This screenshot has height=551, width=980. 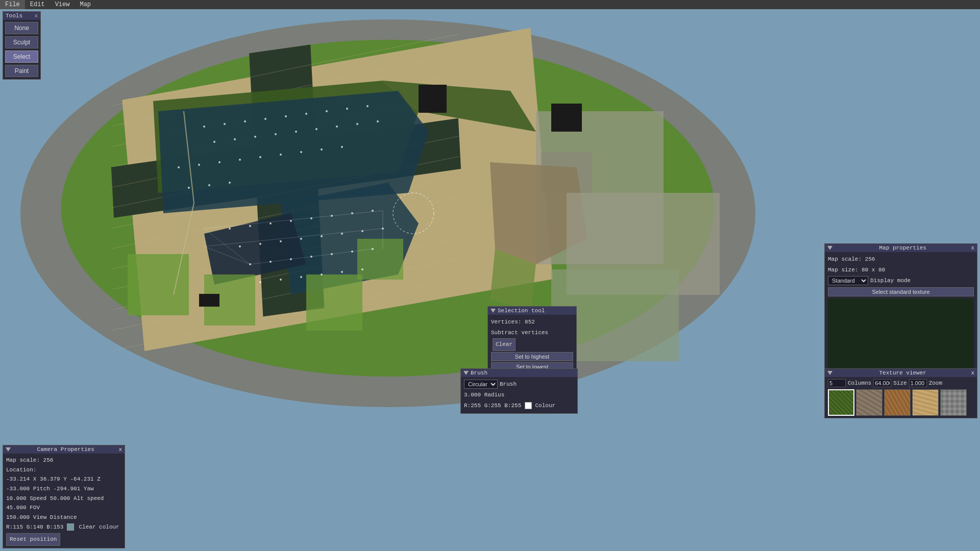 What do you see at coordinates (532, 339) in the screenshot?
I see `subtract-row: Subtract vertices Clear` at bounding box center [532, 339].